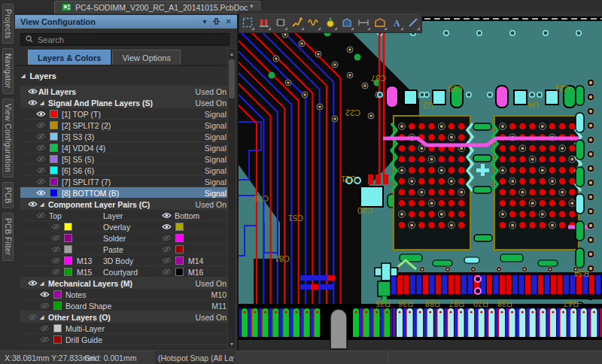  I want to click on text-string-tool-button: A, so click(397, 23).